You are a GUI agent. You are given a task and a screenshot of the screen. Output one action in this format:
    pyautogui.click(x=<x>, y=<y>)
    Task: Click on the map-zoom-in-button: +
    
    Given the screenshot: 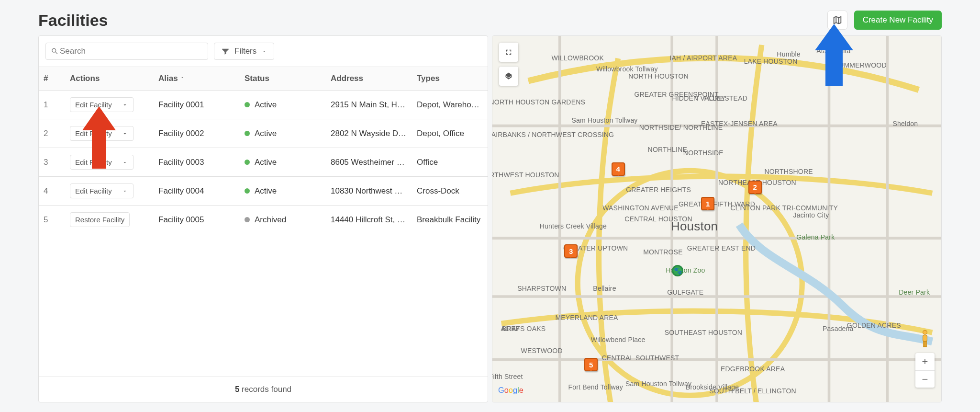 What is the action you would take?
    pyautogui.click(x=925, y=362)
    